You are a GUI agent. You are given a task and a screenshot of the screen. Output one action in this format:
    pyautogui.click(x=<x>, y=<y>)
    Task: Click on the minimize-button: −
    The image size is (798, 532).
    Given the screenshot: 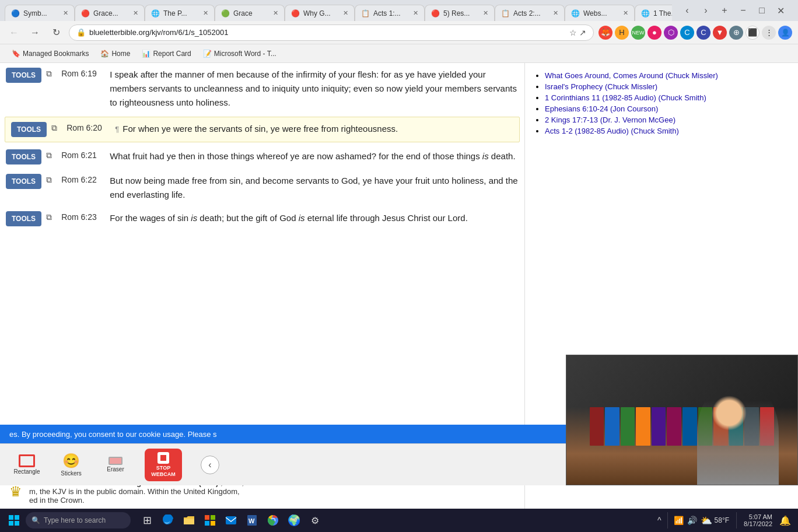 What is the action you would take?
    pyautogui.click(x=743, y=10)
    